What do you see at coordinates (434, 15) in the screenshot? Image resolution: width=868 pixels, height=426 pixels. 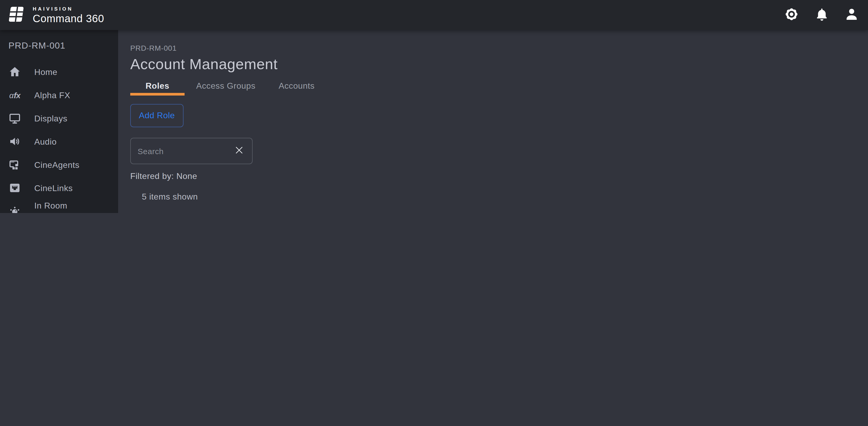 I see `top-bar: HAIVISION Command 360` at bounding box center [434, 15].